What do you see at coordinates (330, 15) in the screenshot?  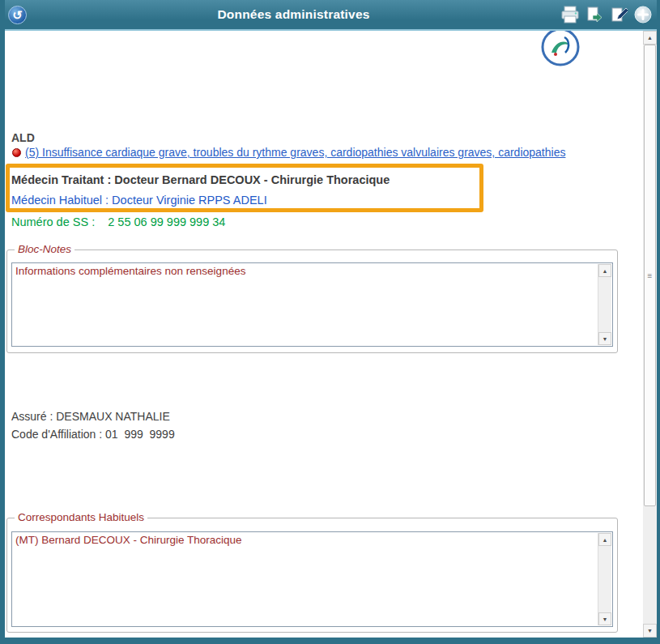 I see `titlebar: ↺ Données administratives` at bounding box center [330, 15].